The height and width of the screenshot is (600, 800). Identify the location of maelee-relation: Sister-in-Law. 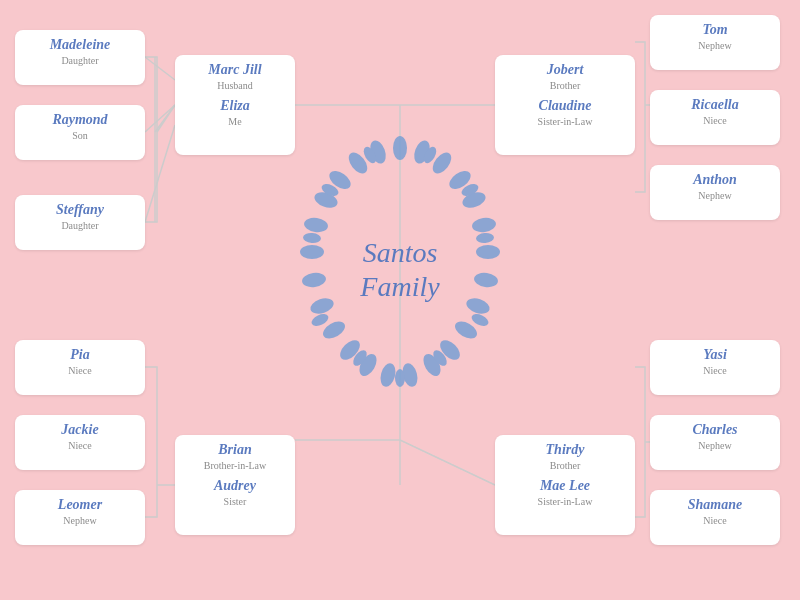
(565, 502).